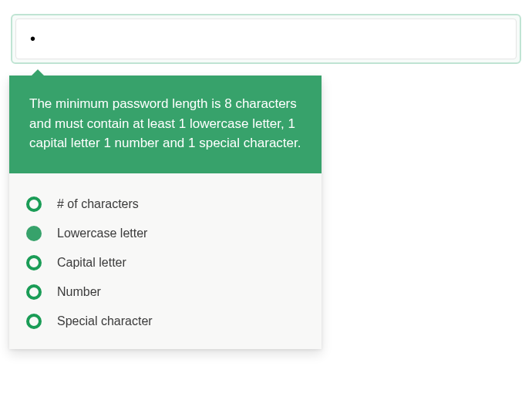  Describe the element at coordinates (105, 321) in the screenshot. I see `rule-label: Special character` at that location.